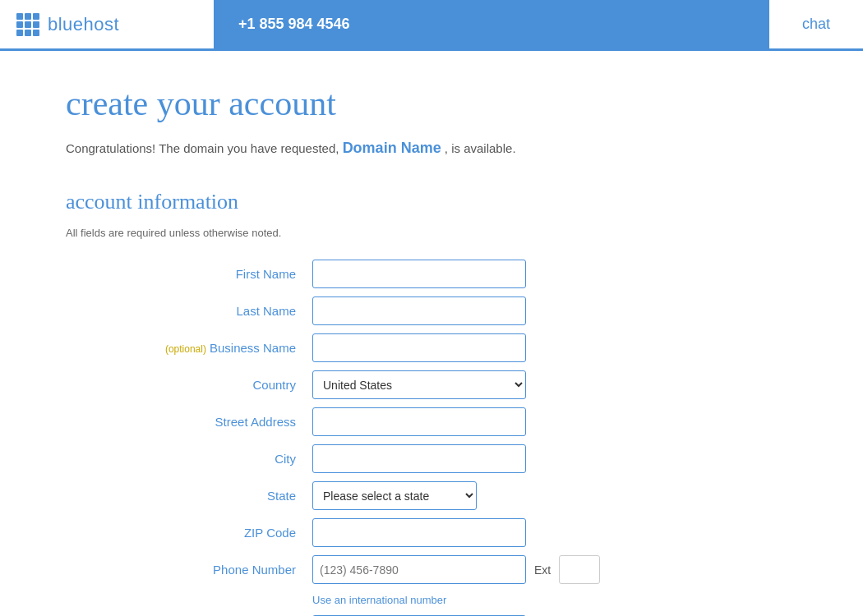  What do you see at coordinates (370, 310) in the screenshot?
I see `last-name-row: Last Name` at bounding box center [370, 310].